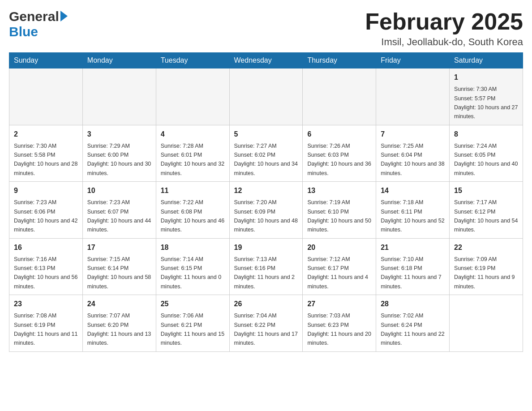 The width and height of the screenshot is (532, 411). What do you see at coordinates (193, 153) in the screenshot?
I see `calendar-cell: 4Sunrise: 7:28 AMSunset: 6:01 PMDaylight…` at bounding box center [193, 153].